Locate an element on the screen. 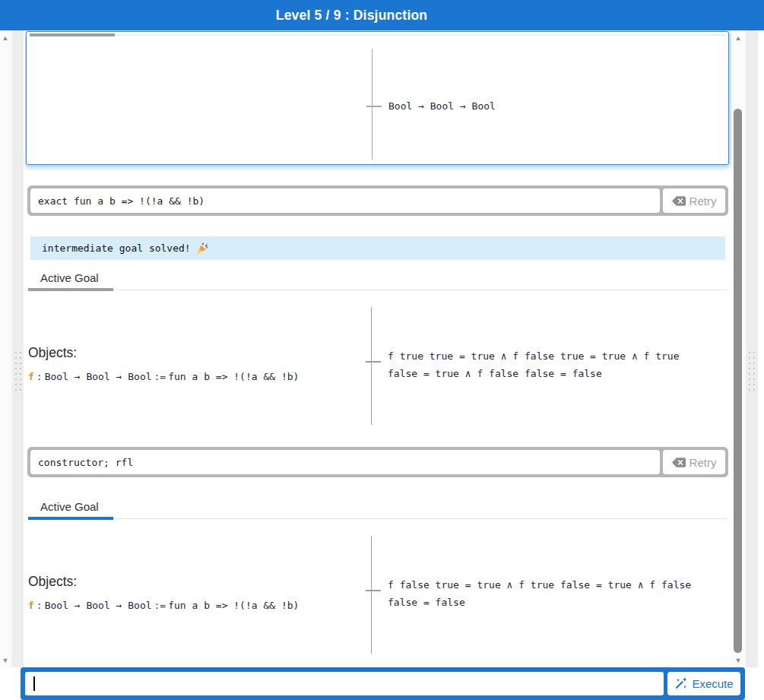 This screenshot has width=764, height=700. goal-statement: f false true = true ∧ f true false = tru… is located at coordinates (544, 594).